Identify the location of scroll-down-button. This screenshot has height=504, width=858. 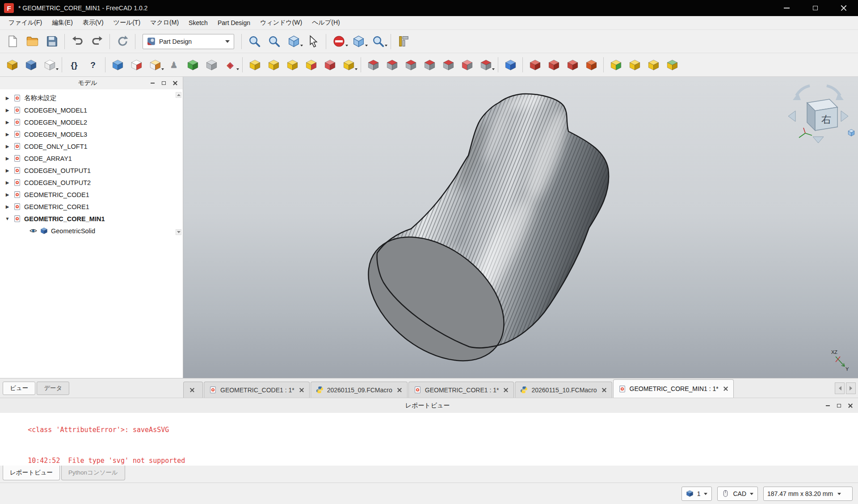
(179, 232).